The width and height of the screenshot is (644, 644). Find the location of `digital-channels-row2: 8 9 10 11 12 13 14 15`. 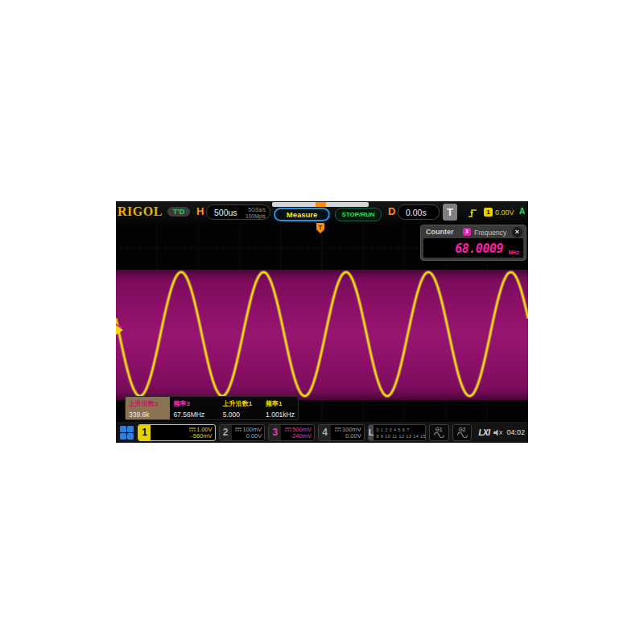

digital-channels-row2: 8 9 10 11 12 13 14 15 is located at coordinates (401, 436).